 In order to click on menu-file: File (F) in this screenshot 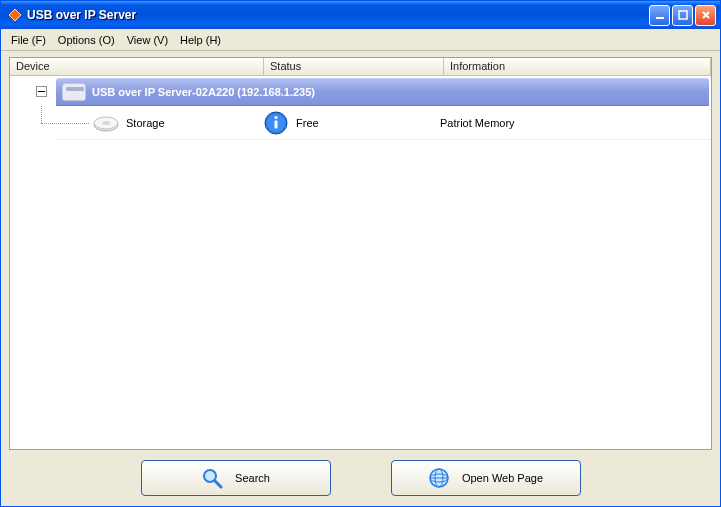, I will do `click(28, 40)`.